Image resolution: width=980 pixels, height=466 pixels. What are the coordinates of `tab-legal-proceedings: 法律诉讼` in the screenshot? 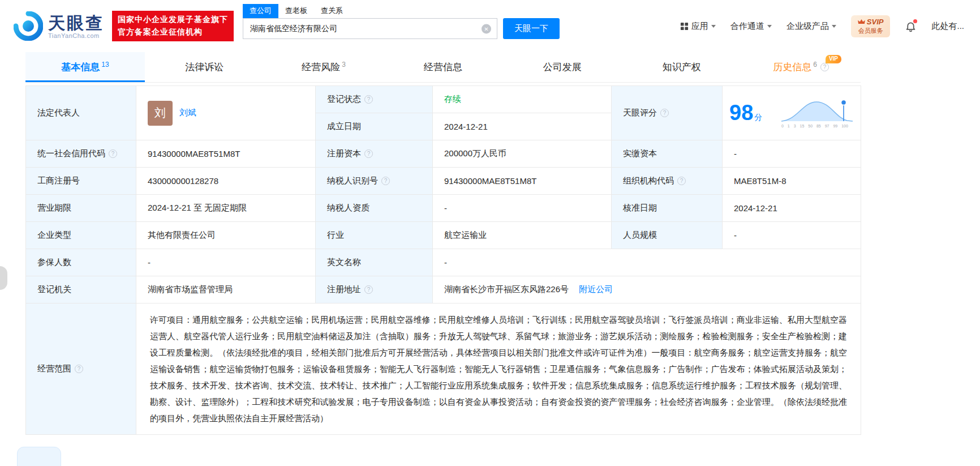 It's located at (205, 67).